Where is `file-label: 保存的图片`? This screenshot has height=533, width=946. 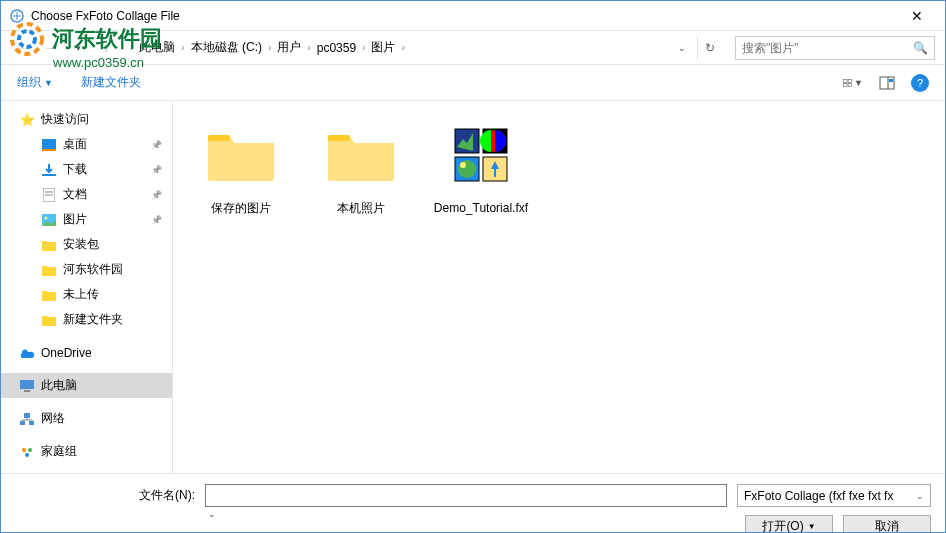
file-label: 保存的图片 is located at coordinates (241, 209).